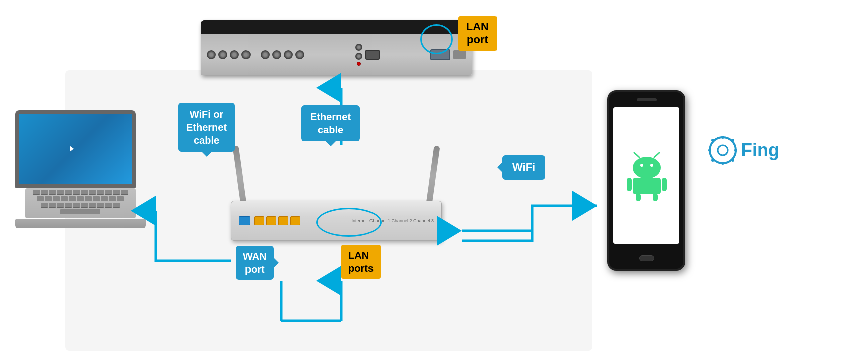 This screenshot has width=868, height=362. What do you see at coordinates (478, 33) in the screenshot?
I see `lan-badge-dvr: LANport` at bounding box center [478, 33].